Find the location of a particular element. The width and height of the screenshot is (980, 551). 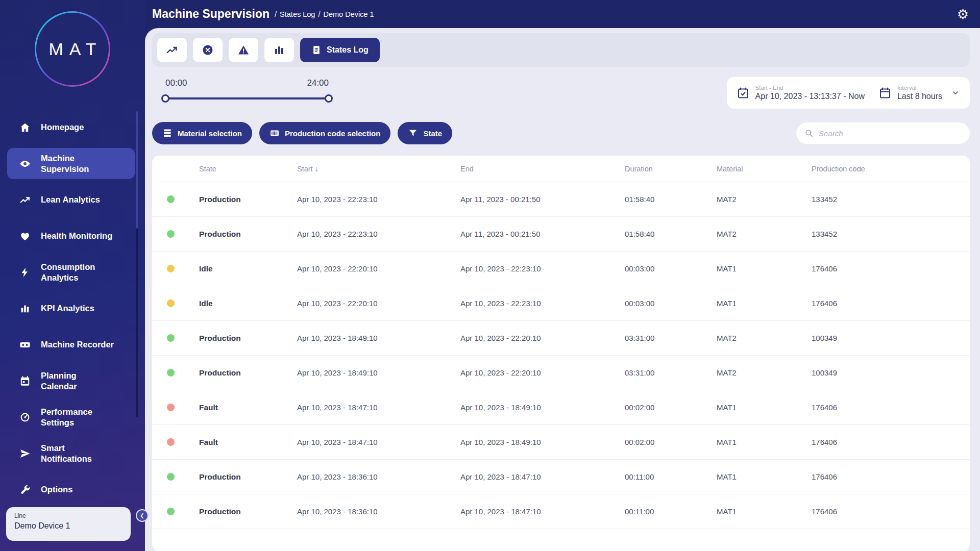

sidebar-scrollbar is located at coordinates (137, 264).